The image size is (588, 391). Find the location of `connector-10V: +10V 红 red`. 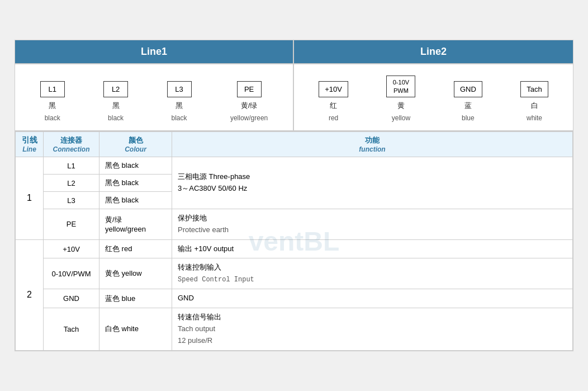

connector-10V: +10V 红 red is located at coordinates (333, 102).